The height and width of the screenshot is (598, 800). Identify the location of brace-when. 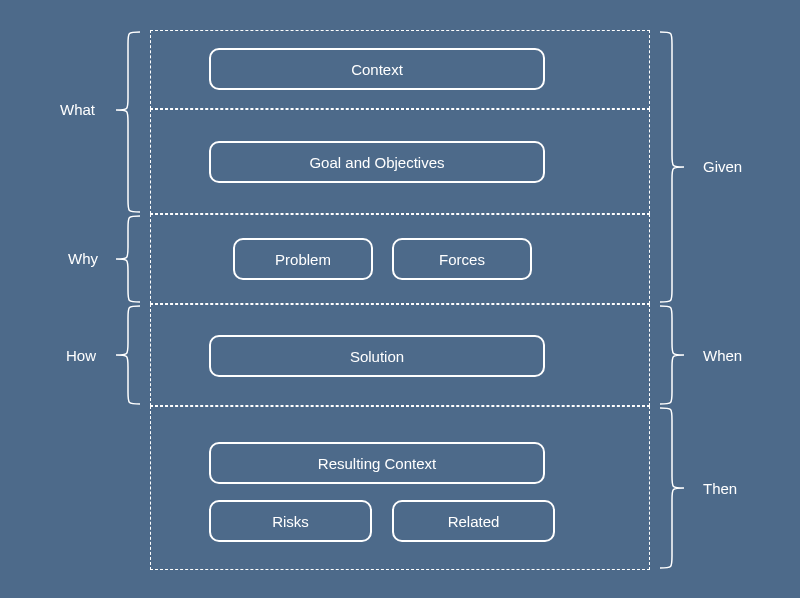
(672, 355).